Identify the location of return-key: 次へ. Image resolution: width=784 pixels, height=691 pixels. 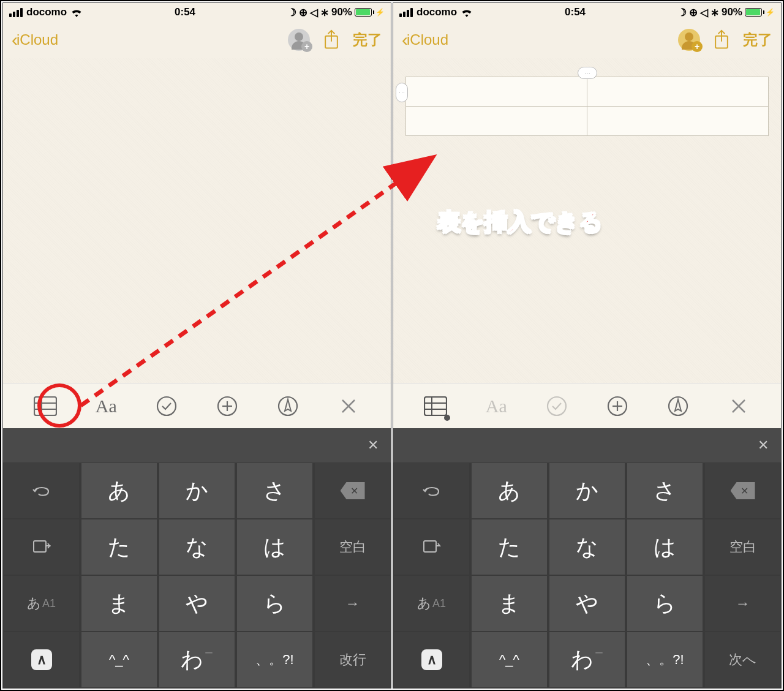
(742, 660).